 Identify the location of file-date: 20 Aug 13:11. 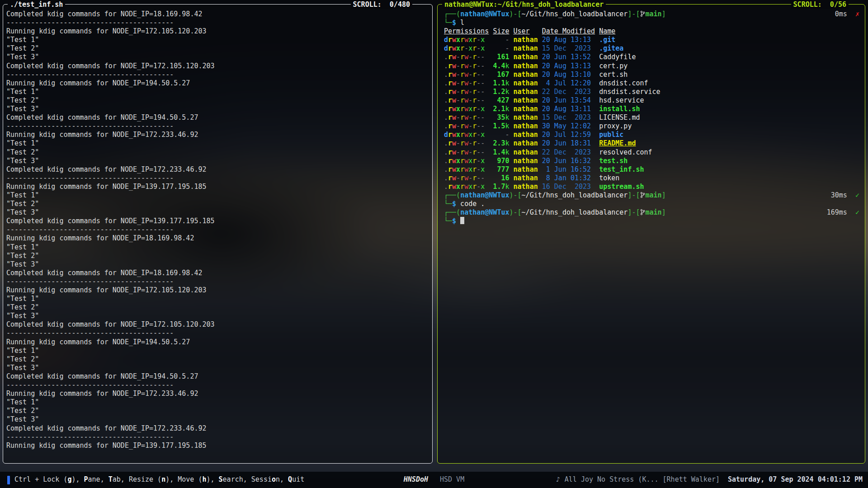
(566, 109).